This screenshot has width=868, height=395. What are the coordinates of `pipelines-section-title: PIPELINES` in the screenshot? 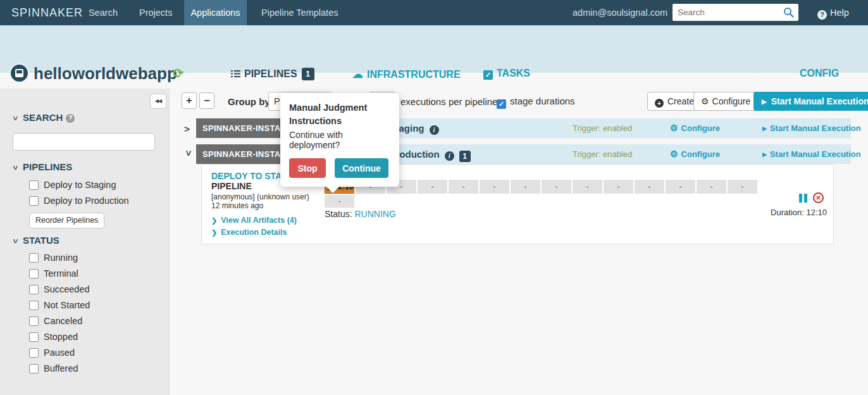 It's located at (47, 167).